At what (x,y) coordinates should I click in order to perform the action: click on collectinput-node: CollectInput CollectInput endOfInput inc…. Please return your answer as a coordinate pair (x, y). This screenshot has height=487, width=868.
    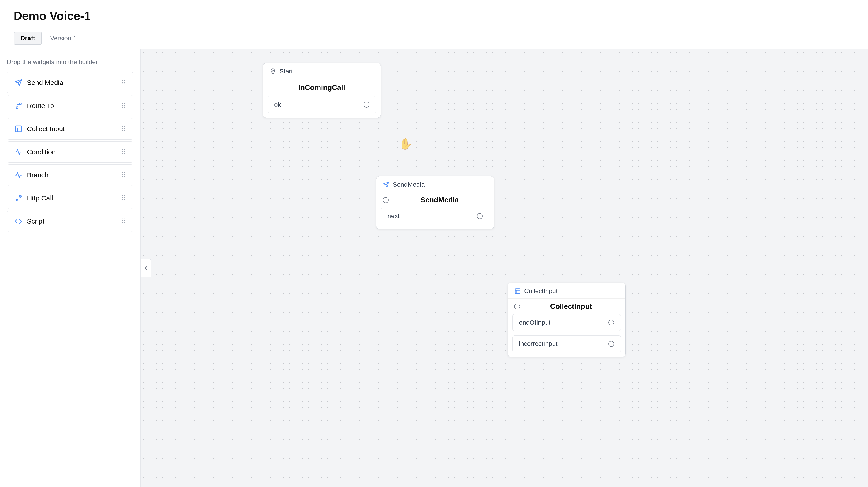
    Looking at the image, I should click on (567, 320).